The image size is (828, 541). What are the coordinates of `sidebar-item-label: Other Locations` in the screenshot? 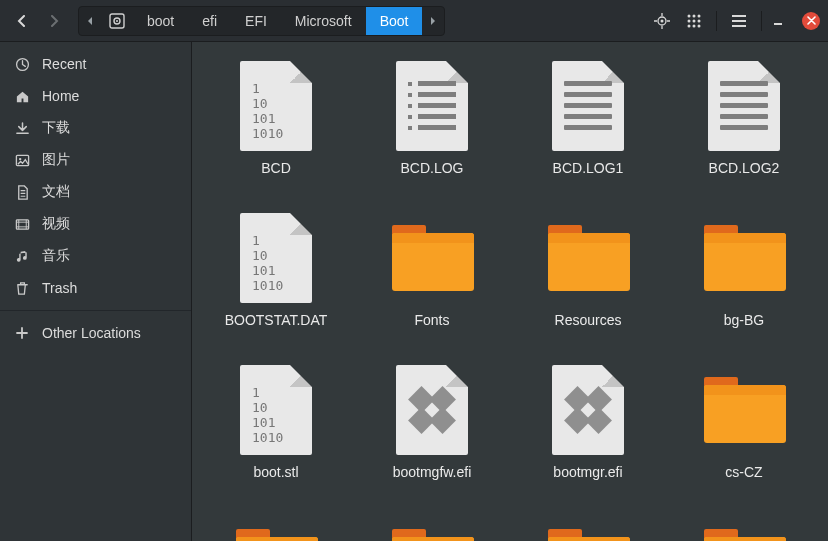 It's located at (92, 333).